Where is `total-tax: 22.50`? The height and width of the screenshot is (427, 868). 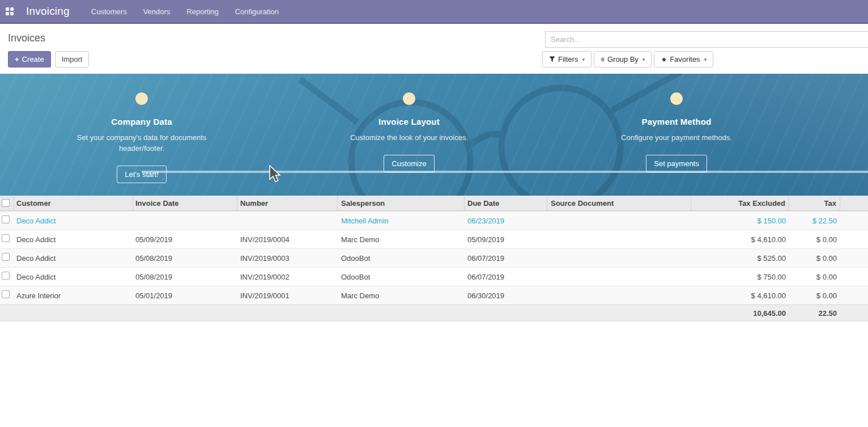 total-tax: 22.50 is located at coordinates (815, 313).